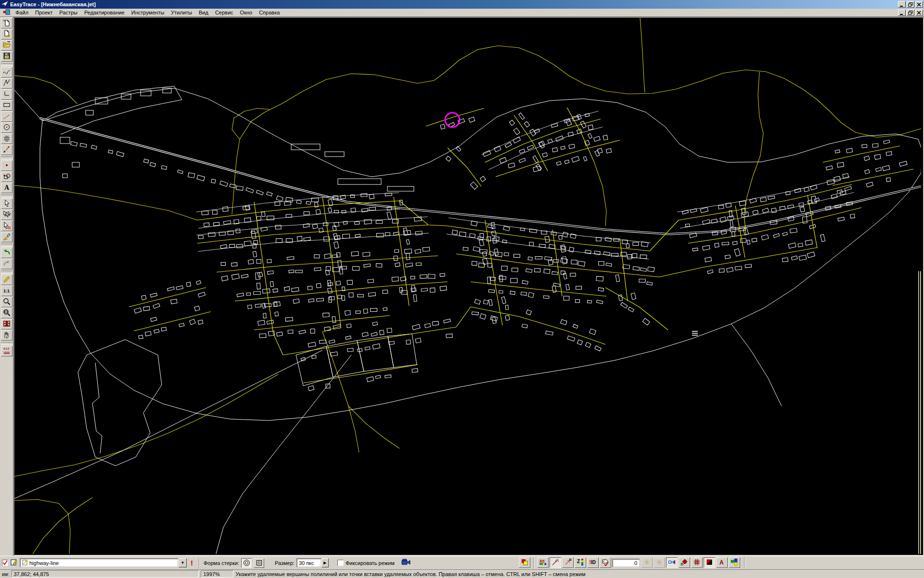 This screenshot has width=924, height=578. I want to click on document-icon, so click(7, 13).